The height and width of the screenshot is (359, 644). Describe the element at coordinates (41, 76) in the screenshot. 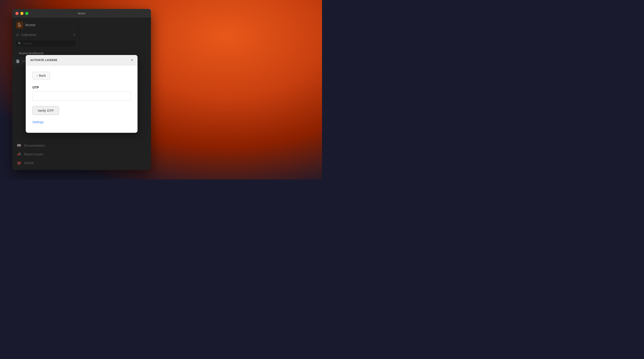

I see `back-button: ‹ Back` at that location.